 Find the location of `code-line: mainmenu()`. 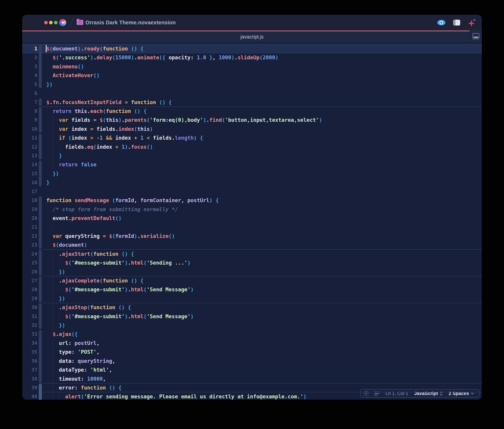

code-line: mainmenu() is located at coordinates (264, 67).